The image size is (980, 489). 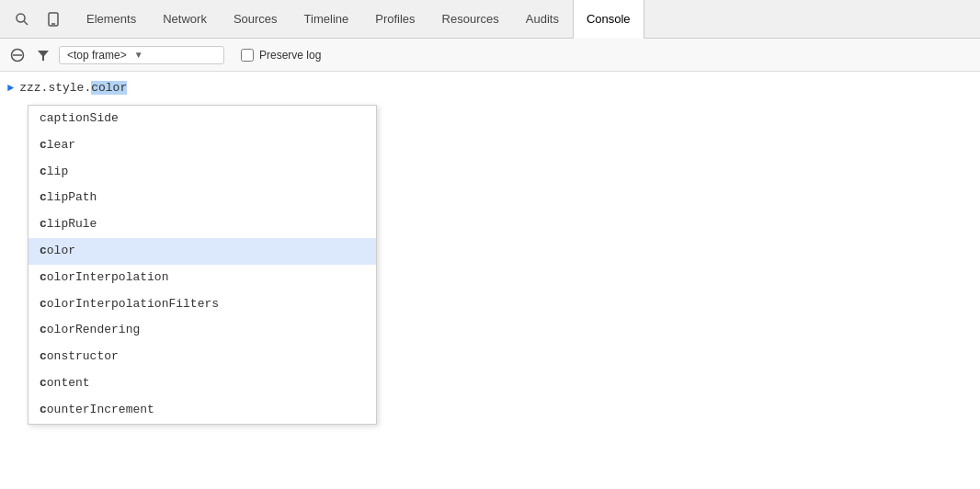 What do you see at coordinates (108, 88) in the screenshot?
I see `console-input-highlighted: color` at bounding box center [108, 88].